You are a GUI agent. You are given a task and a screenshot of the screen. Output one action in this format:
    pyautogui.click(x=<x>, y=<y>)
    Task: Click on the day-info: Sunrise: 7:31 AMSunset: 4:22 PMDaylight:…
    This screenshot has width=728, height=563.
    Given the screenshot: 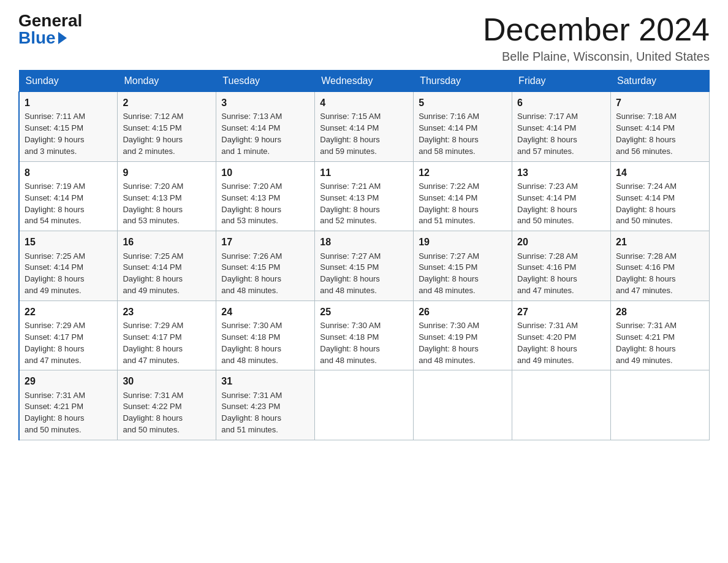 What is the action you would take?
    pyautogui.click(x=153, y=413)
    